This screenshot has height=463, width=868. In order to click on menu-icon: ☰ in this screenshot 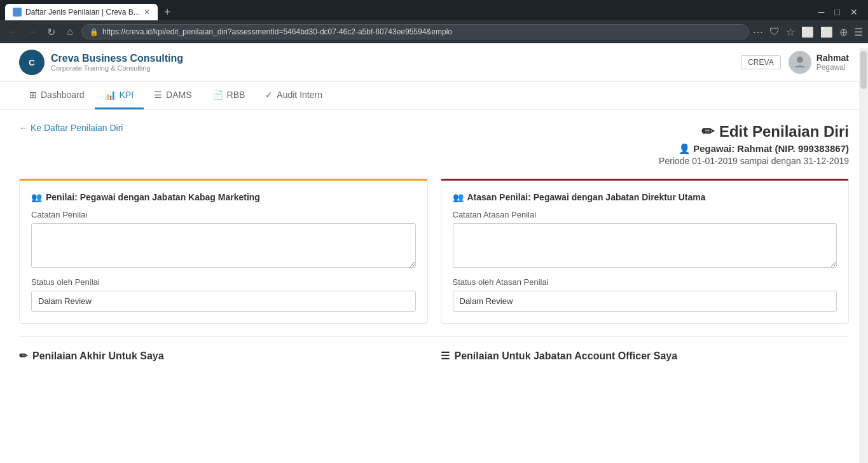, I will do `click(858, 32)`.